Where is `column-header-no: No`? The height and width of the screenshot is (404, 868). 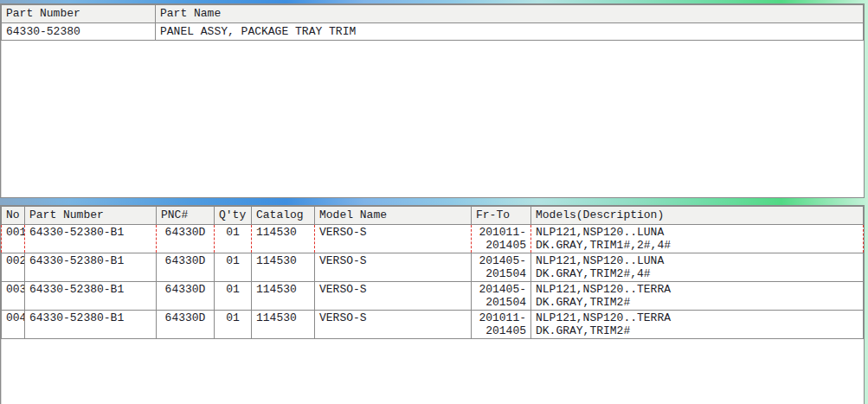
column-header-no: No is located at coordinates (14, 216).